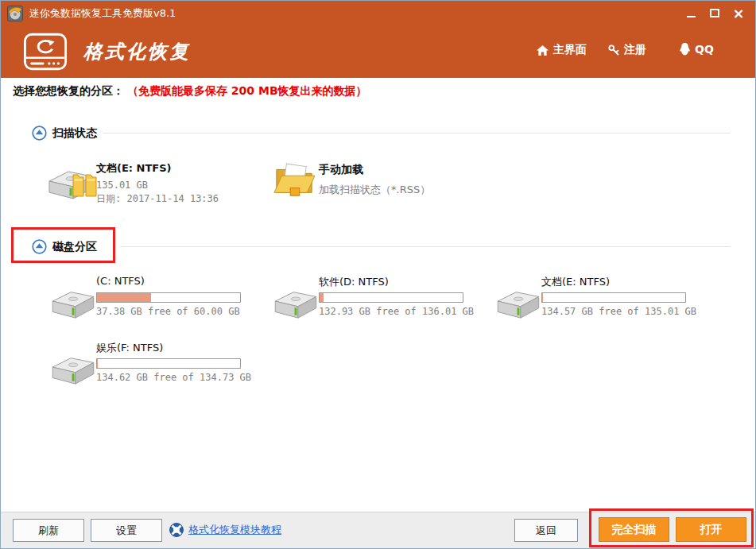  I want to click on close-icon: ×, so click(738, 14).